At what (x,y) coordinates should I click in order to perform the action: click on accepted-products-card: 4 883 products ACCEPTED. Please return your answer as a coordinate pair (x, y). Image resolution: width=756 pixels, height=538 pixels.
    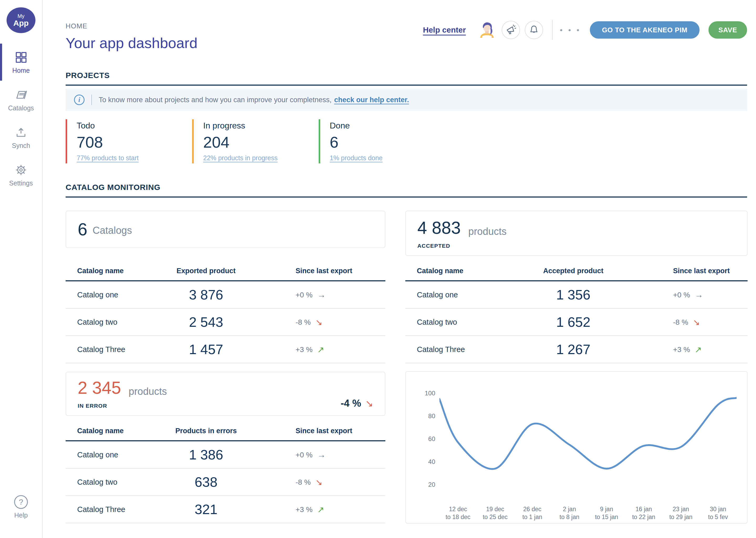
    Looking at the image, I should click on (577, 233).